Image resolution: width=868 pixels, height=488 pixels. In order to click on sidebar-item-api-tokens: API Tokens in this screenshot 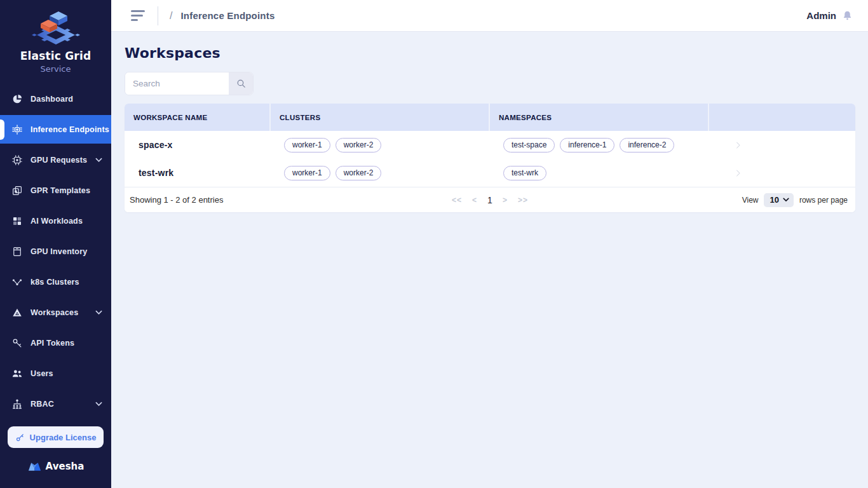, I will do `click(56, 343)`.